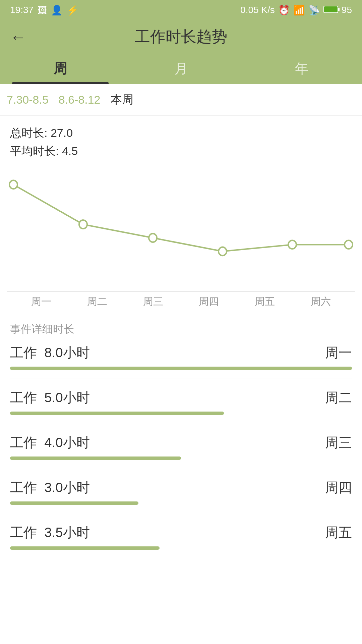  What do you see at coordinates (57, 10) in the screenshot?
I see `user-icon: 👤` at bounding box center [57, 10].